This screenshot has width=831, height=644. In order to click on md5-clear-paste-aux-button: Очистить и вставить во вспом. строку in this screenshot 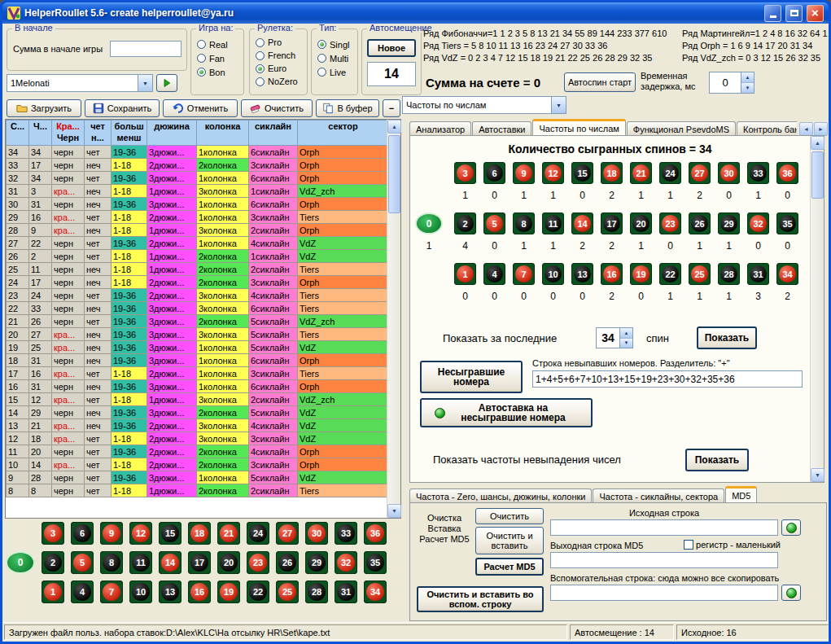, I will do `click(480, 599)`.